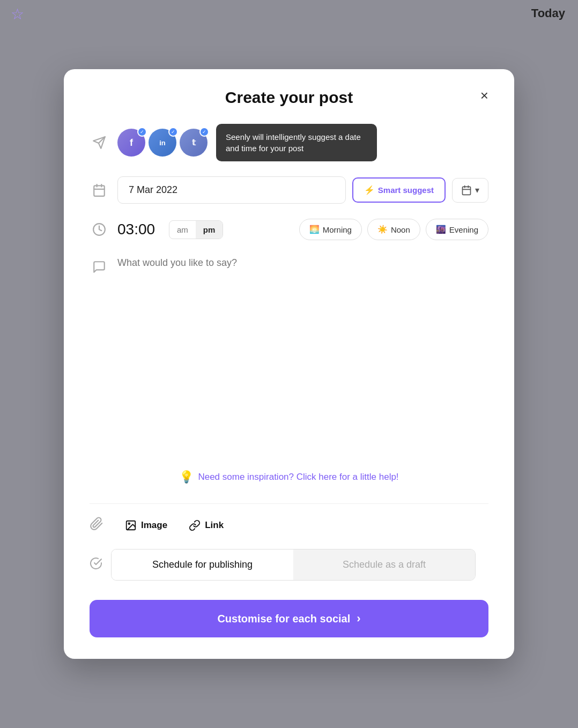 Image resolution: width=578 pixels, height=728 pixels. I want to click on chevron-right-icon: ›, so click(358, 619).